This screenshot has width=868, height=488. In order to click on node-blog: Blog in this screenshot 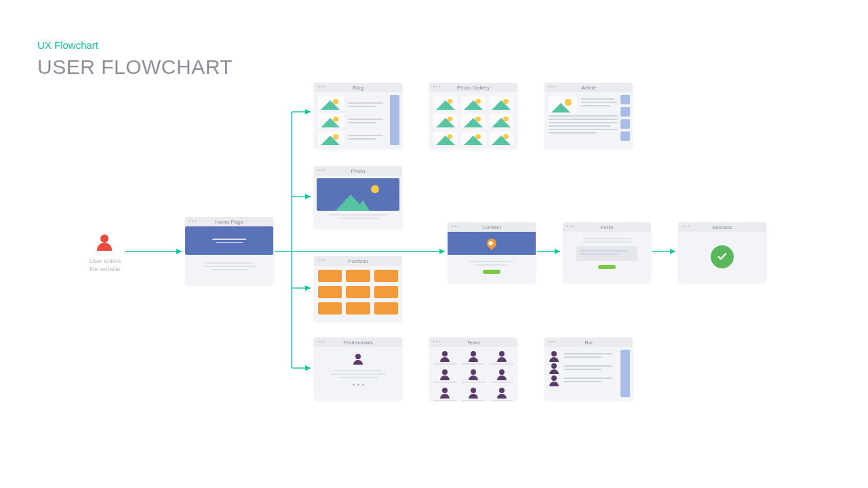, I will do `click(358, 115)`.